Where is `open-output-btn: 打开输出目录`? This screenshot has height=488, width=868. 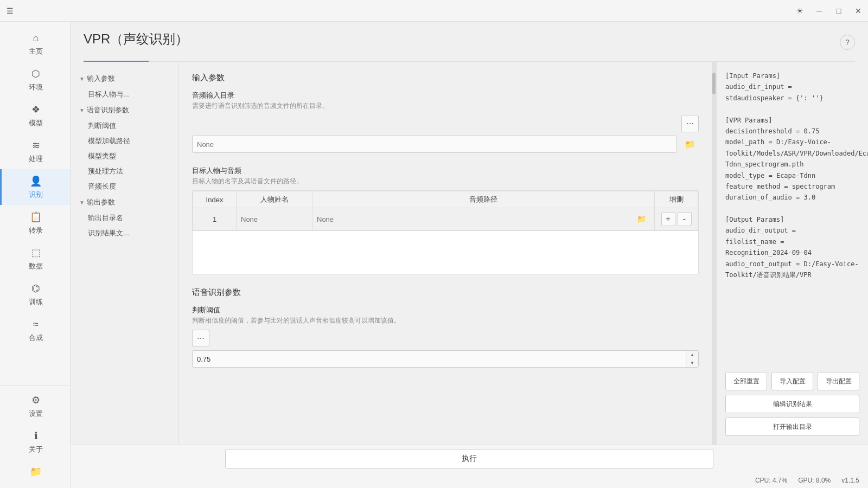
open-output-btn: 打开输出目录 is located at coordinates (792, 427).